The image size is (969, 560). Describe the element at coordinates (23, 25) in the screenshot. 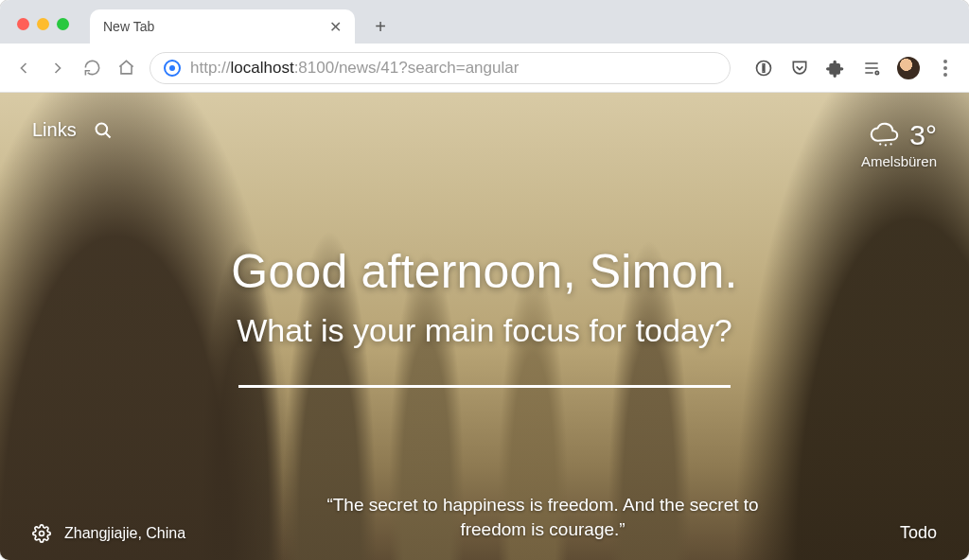

I see `window-close-button` at that location.